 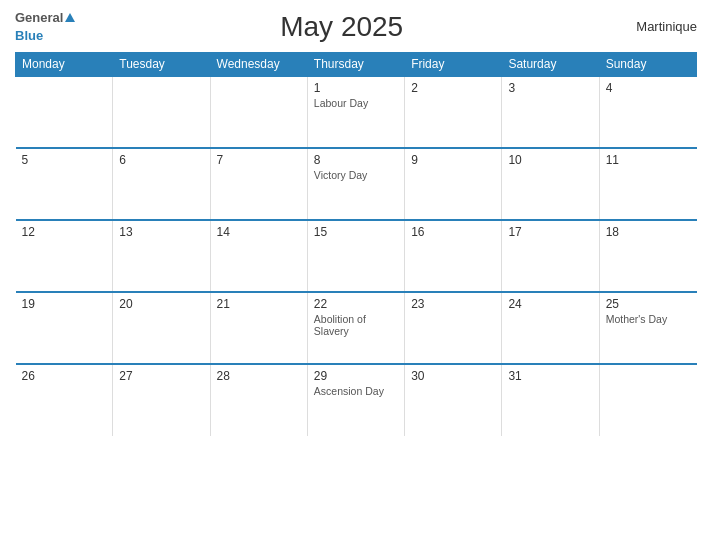 What do you see at coordinates (259, 376) in the screenshot?
I see `day-number: 28` at bounding box center [259, 376].